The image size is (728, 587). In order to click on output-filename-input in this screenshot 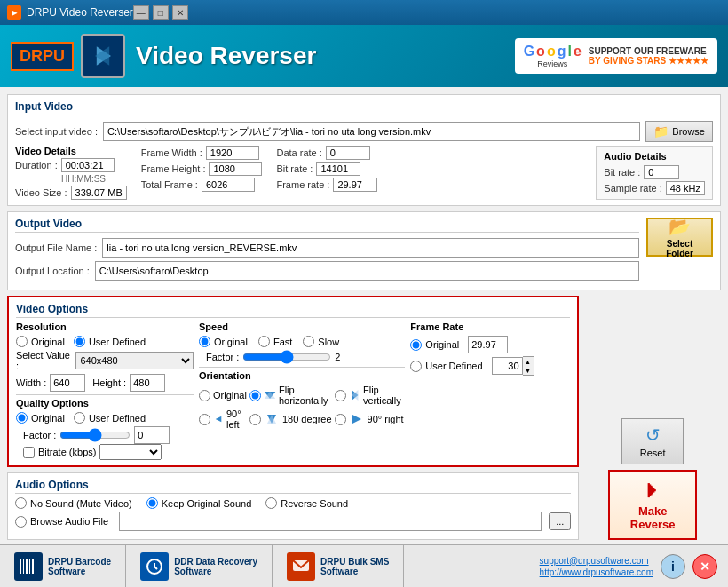, I will do `click(371, 248)`.